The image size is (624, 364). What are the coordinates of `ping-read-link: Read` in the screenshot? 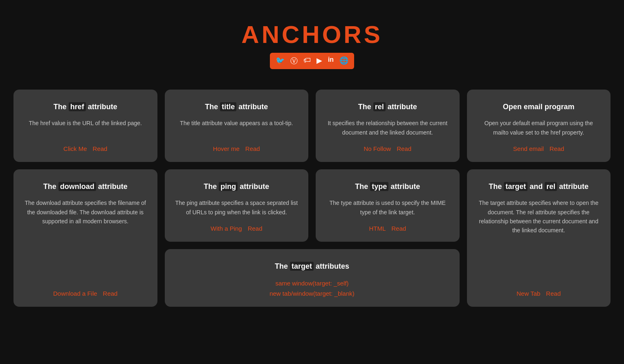 It's located at (255, 228).